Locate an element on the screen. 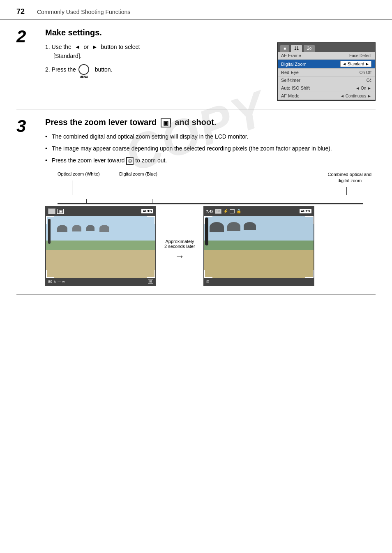 This screenshot has height=553, width=392. step-2-title: Make settings. is located at coordinates (210, 33).